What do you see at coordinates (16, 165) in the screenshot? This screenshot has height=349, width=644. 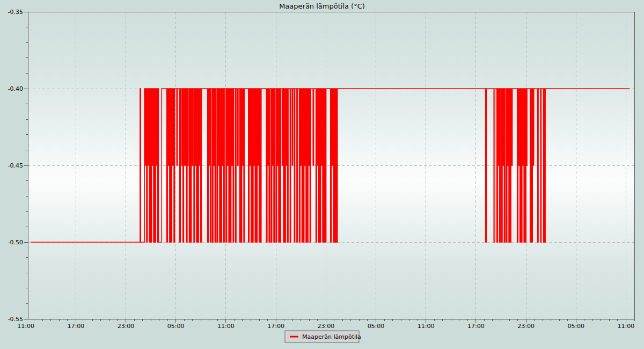 I see `y-tick-label: -0.45` at bounding box center [16, 165].